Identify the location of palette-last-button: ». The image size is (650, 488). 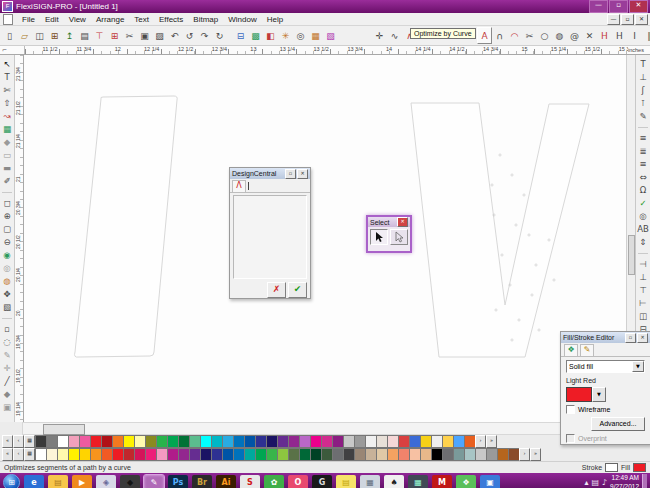
(536, 454).